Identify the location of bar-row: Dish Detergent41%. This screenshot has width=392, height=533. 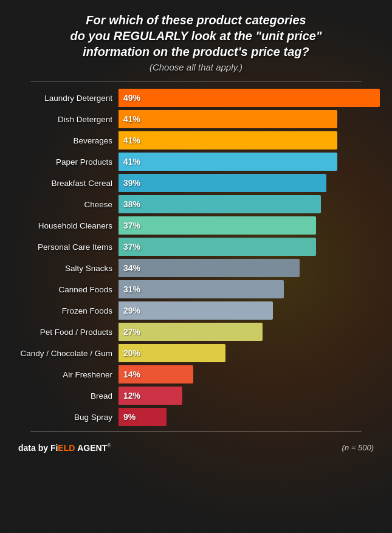
(196, 119).